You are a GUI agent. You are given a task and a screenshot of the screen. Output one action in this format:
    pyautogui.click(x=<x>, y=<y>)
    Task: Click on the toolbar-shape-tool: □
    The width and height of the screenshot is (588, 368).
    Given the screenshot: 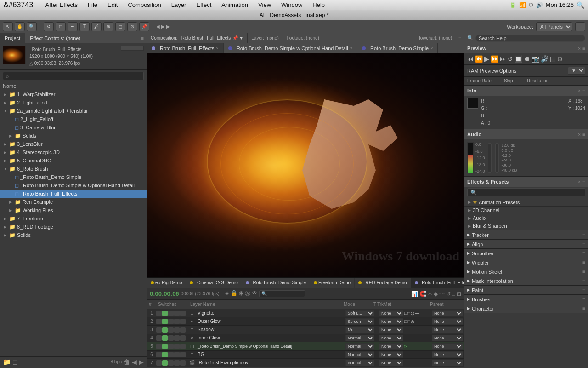 What is the action you would take?
    pyautogui.click(x=61, y=27)
    